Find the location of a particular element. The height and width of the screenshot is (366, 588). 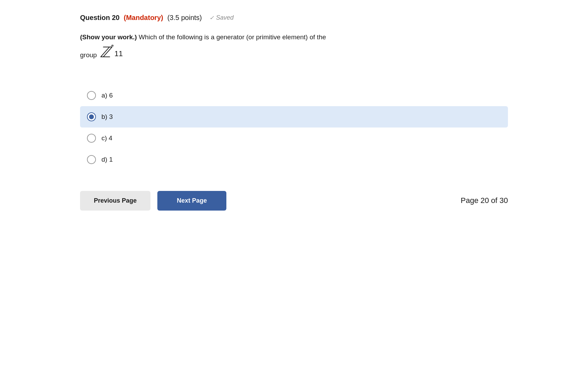

question-text-line1: (Show your work.) Which of the following… is located at coordinates (294, 37).